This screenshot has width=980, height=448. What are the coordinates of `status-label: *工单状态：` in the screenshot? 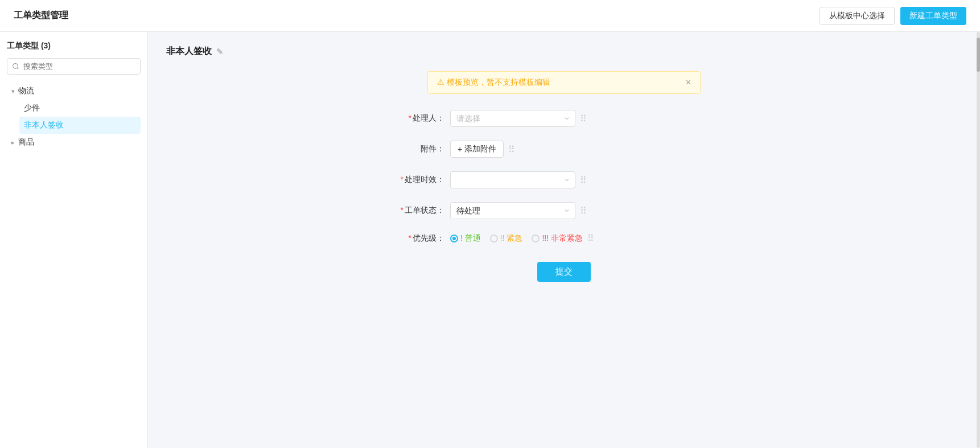 It's located at (422, 211).